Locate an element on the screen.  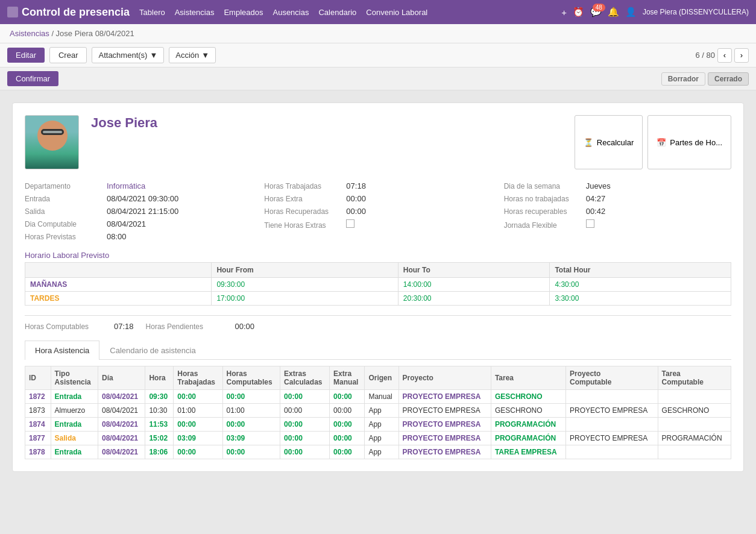
att-th-ec: ExtrasCalculadas is located at coordinates (305, 379).